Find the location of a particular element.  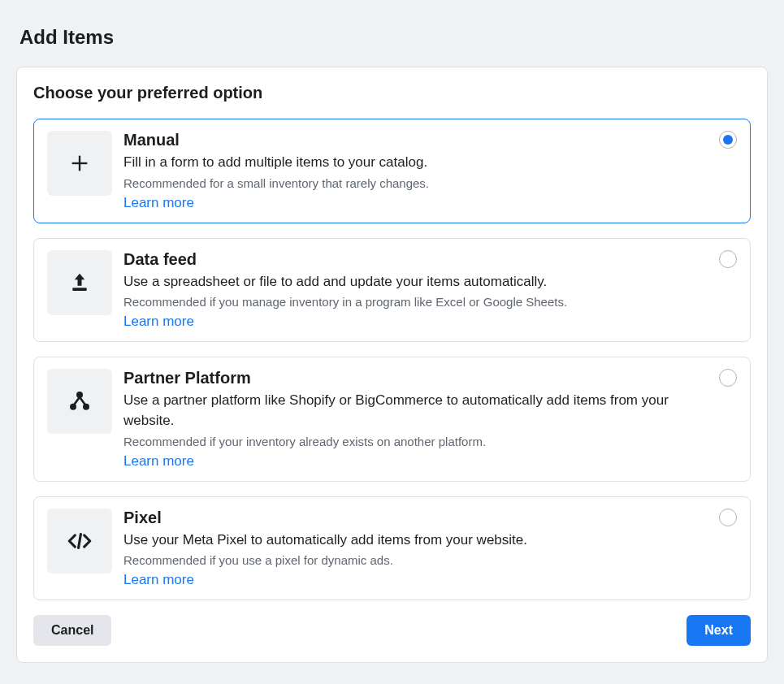

option-recommendation: Recommended if you use a pixel for dynam… is located at coordinates (414, 561).